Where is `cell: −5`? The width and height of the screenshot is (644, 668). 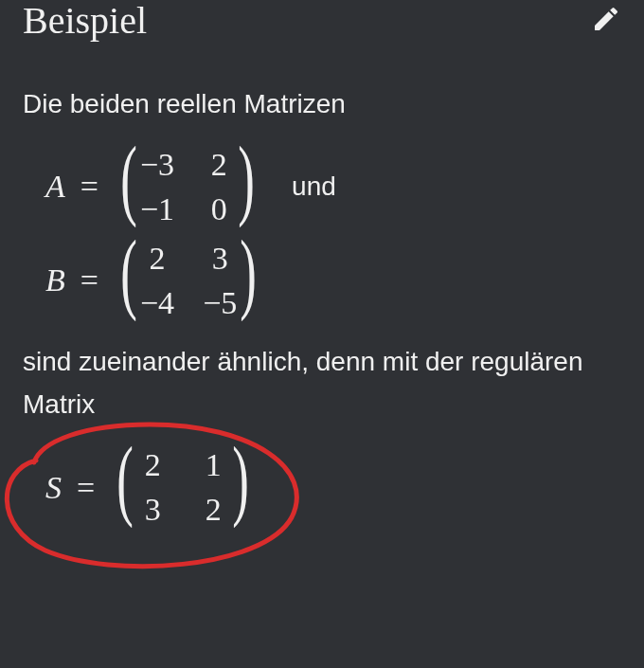 cell: −5 is located at coordinates (220, 303).